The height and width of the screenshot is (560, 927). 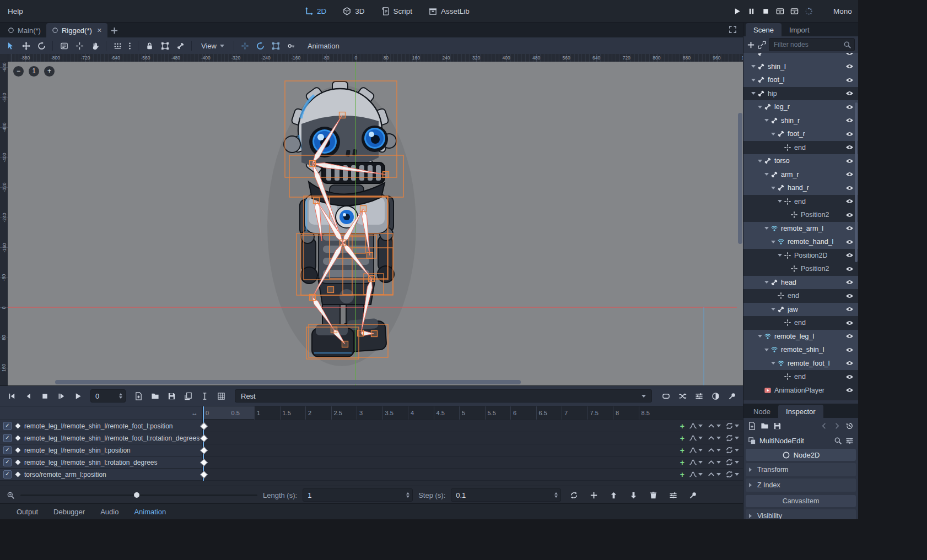 I want to click on snap-keys-button, so click(x=693, y=495).